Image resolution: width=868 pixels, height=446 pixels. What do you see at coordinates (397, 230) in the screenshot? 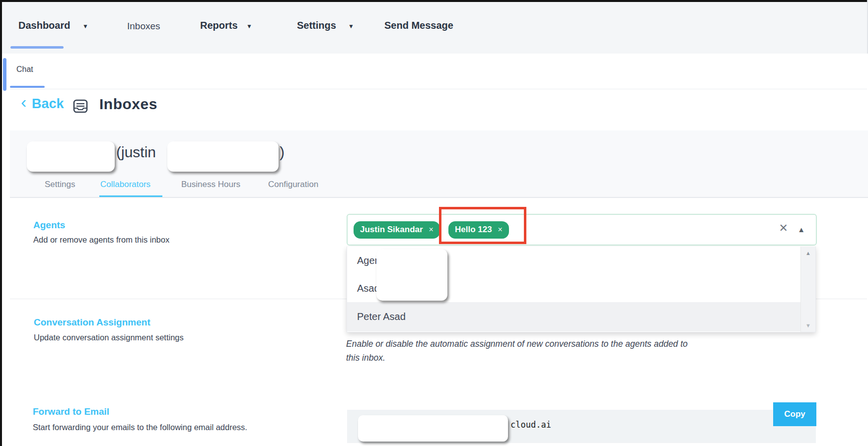
I see `agent-tag: Justin Sikandar ×` at bounding box center [397, 230].